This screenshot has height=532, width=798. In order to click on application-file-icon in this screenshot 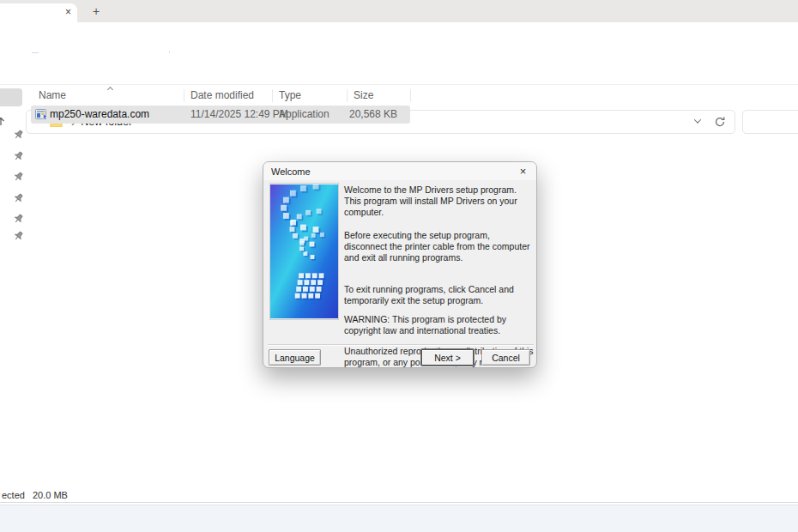, I will do `click(41, 114)`.